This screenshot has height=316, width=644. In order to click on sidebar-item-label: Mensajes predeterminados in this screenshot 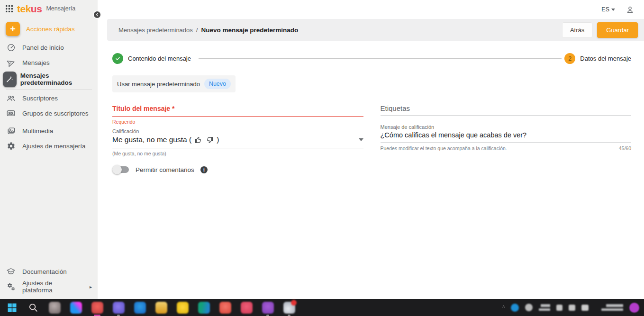, I will do `click(56, 79)`.